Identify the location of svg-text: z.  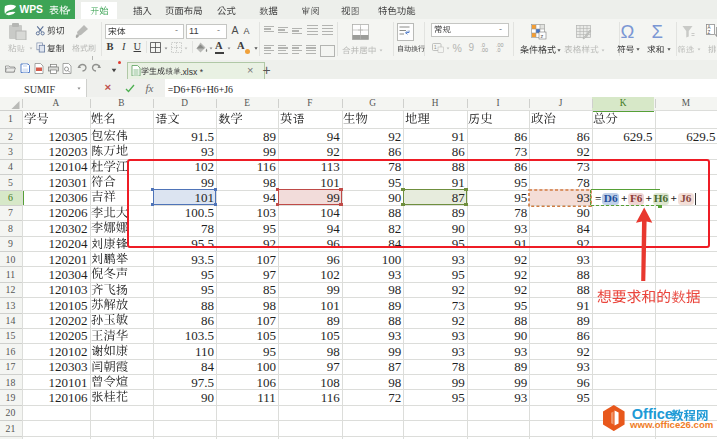
(542, 36).